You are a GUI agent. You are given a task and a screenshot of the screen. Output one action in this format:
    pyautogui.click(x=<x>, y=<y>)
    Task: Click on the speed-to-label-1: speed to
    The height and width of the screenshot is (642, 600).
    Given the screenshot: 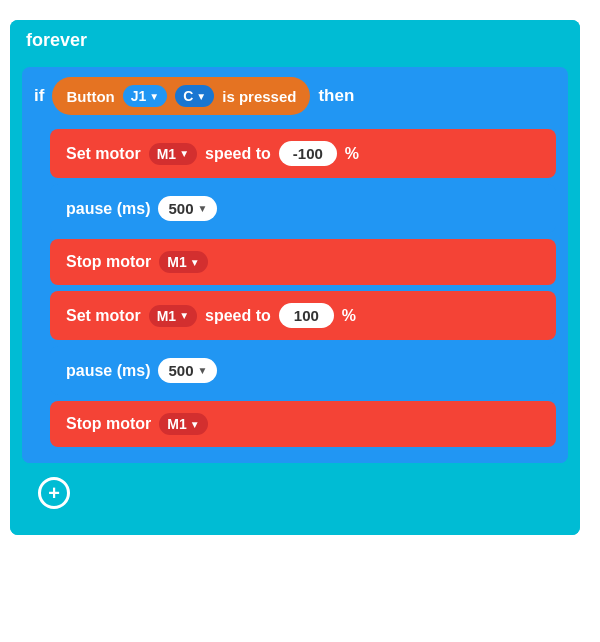 What is the action you would take?
    pyautogui.click(x=238, y=154)
    